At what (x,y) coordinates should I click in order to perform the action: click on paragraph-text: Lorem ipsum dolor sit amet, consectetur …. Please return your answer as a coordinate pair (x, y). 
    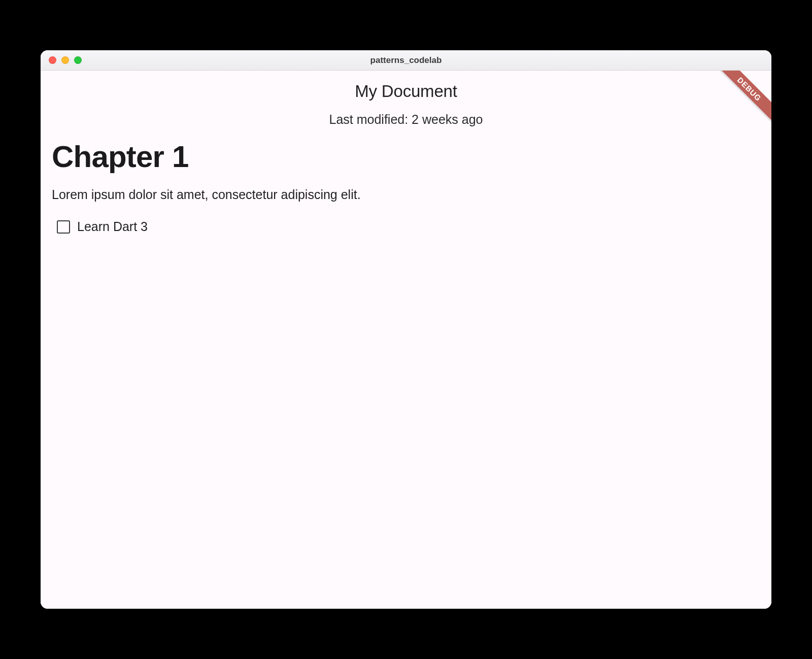
    Looking at the image, I should click on (406, 195).